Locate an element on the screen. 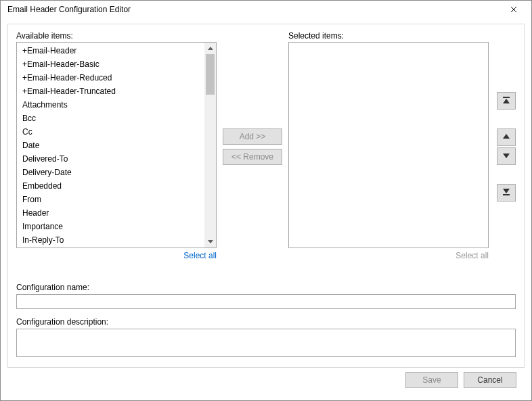 The image size is (532, 401). move-down-icon is located at coordinates (506, 156).